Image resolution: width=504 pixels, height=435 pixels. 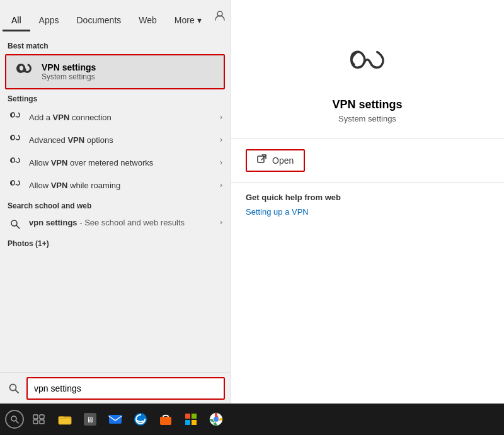 I want to click on right-app-icon, so click(x=367, y=63).